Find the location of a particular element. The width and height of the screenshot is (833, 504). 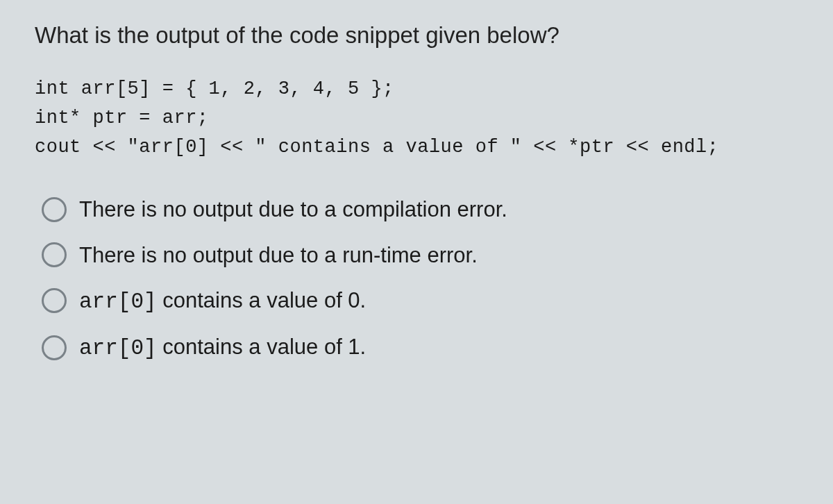

option-d-text: contains a value of 1. is located at coordinates (262, 347).